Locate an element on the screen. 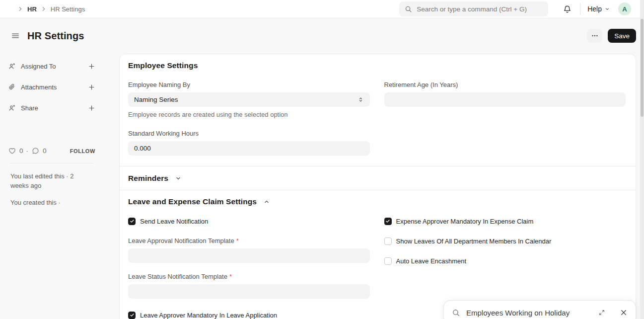  user-plus-icon is located at coordinates (12, 66).